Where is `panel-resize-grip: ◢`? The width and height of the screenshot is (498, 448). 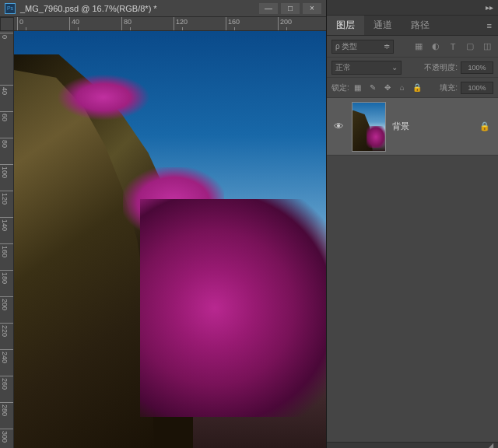 panel-resize-grip: ◢ is located at coordinates (412, 445).